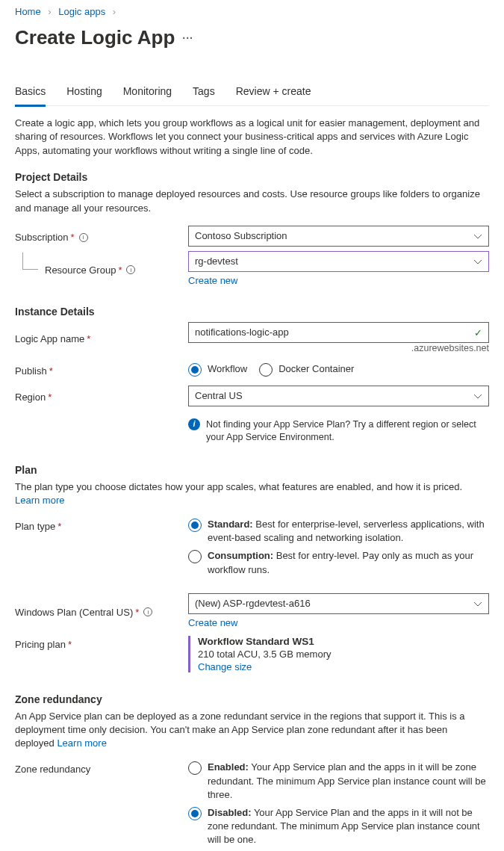  I want to click on intro-text: Create a logic app, which lets you group…, so click(252, 137).